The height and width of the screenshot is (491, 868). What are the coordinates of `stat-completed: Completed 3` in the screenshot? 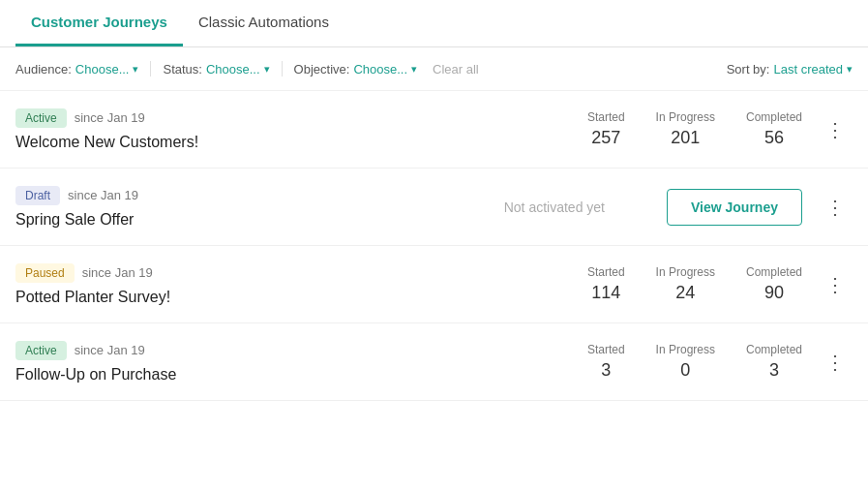 It's located at (774, 362).